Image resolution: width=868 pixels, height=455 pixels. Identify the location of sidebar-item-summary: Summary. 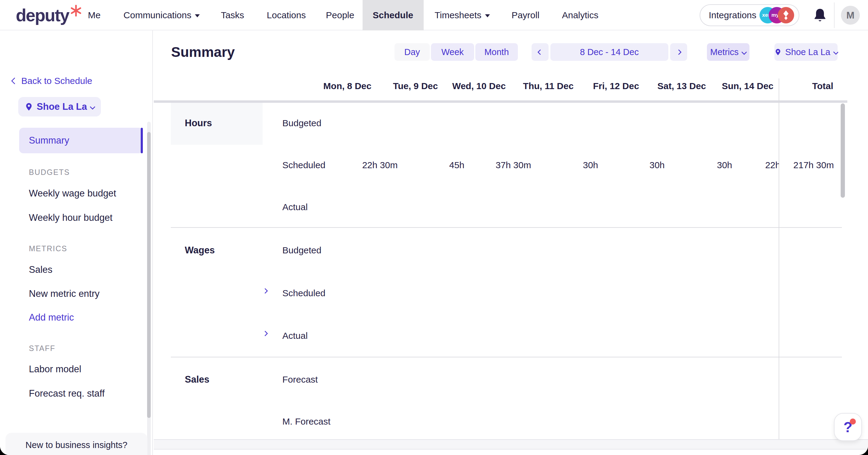
(81, 140).